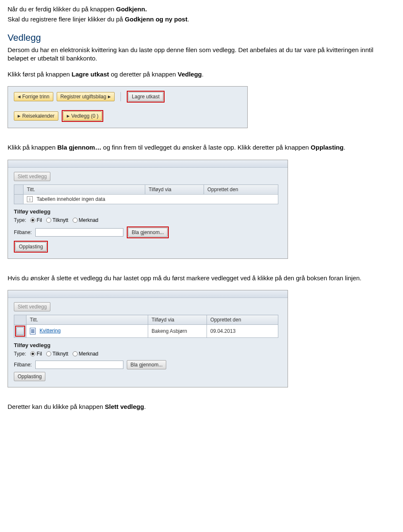 The width and height of the screenshot is (403, 532). I want to click on text: Deretter kan du klikke på knappen, so click(56, 407).